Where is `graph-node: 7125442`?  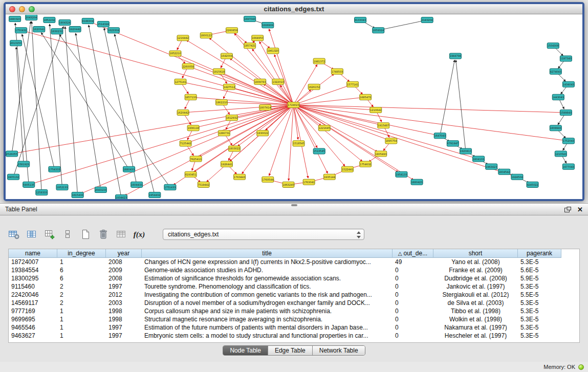 graph-node: 7125442 is located at coordinates (185, 143).